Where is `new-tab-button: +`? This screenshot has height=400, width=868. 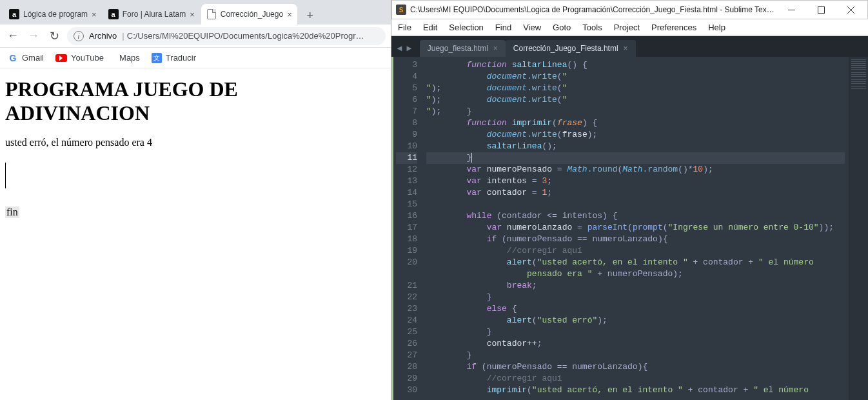
new-tab-button: + is located at coordinates (310, 15).